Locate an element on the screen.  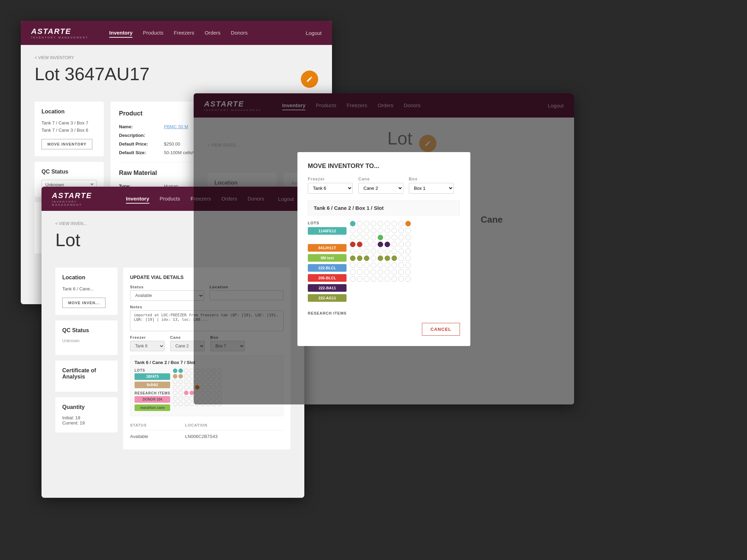
nav-donors: Donors is located at coordinates (239, 33).